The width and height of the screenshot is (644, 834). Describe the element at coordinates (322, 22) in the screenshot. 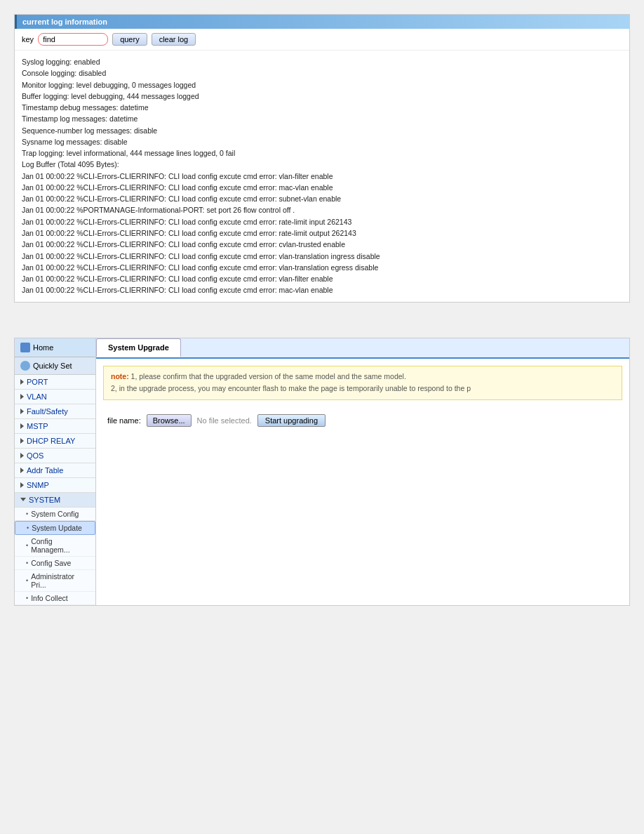

I see `log-section-header: current log information` at that location.